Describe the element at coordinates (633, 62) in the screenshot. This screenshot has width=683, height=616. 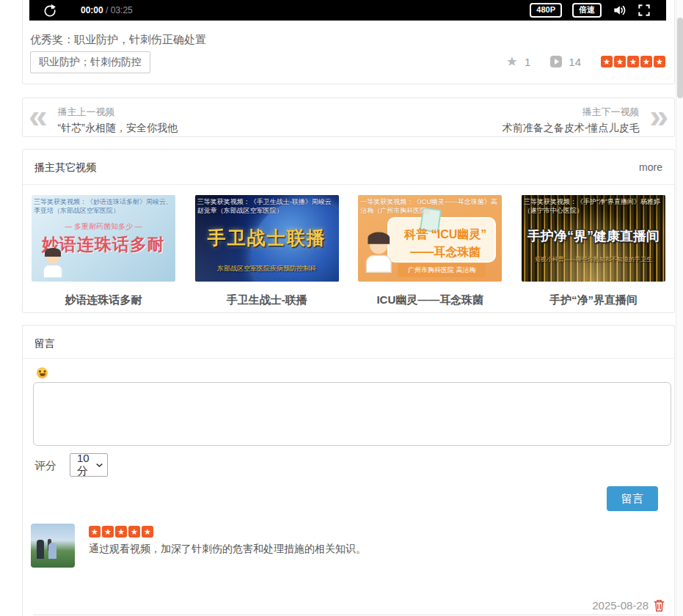
I see `video-rating-stars: ★★★★★` at that location.